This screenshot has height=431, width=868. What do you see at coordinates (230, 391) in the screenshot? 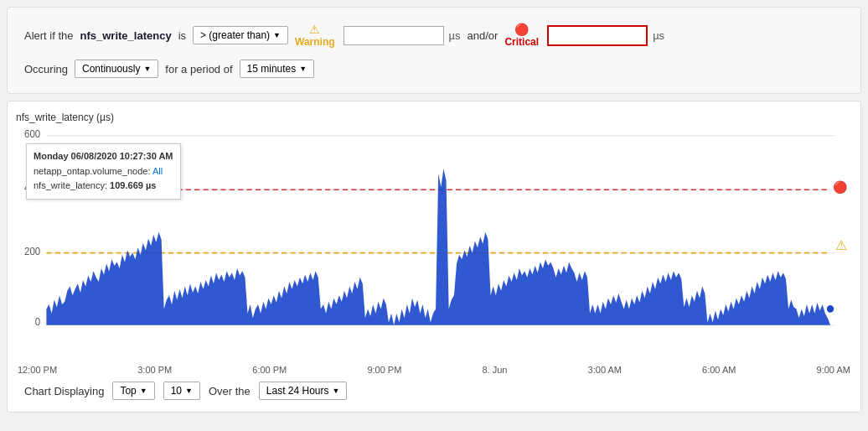
I see `over-the-label: Over the` at bounding box center [230, 391].